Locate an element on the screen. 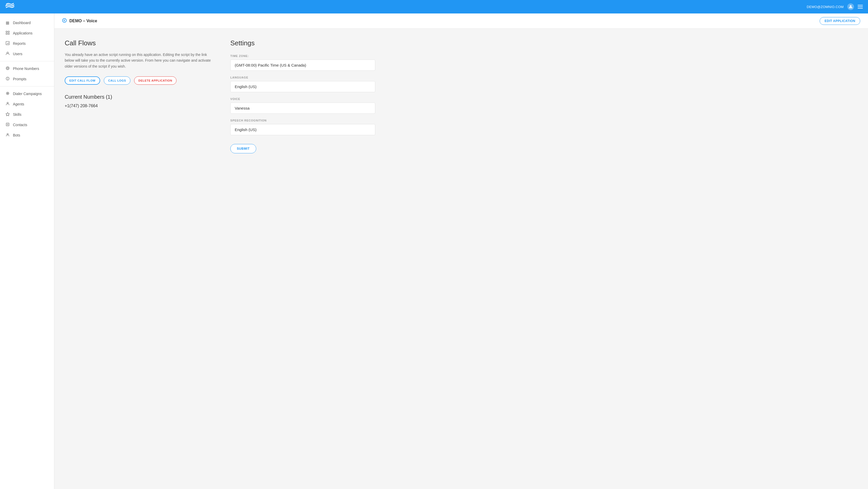 This screenshot has height=489, width=868. sidebar-item-agents: Agents is located at coordinates (27, 104).